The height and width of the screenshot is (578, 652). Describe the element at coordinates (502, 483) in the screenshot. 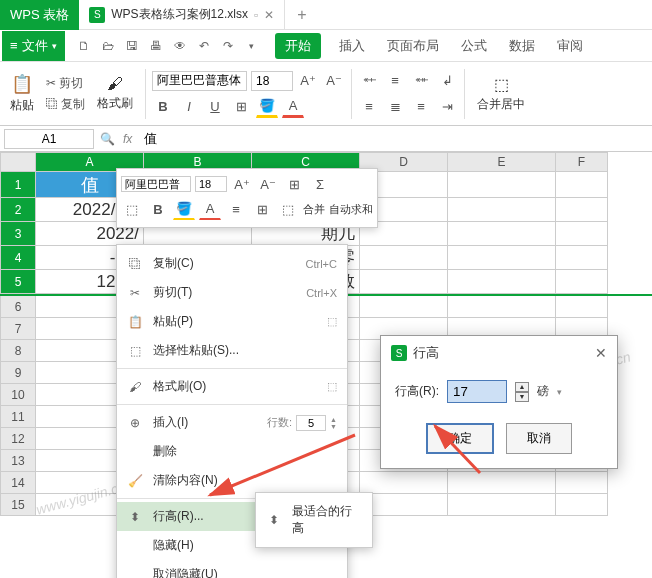

I see `cell-e14` at that location.